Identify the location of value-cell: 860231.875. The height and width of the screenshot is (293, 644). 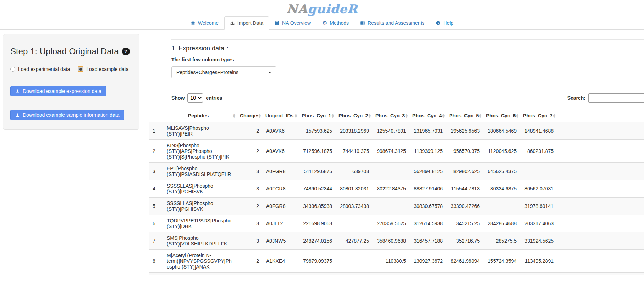
(539, 151).